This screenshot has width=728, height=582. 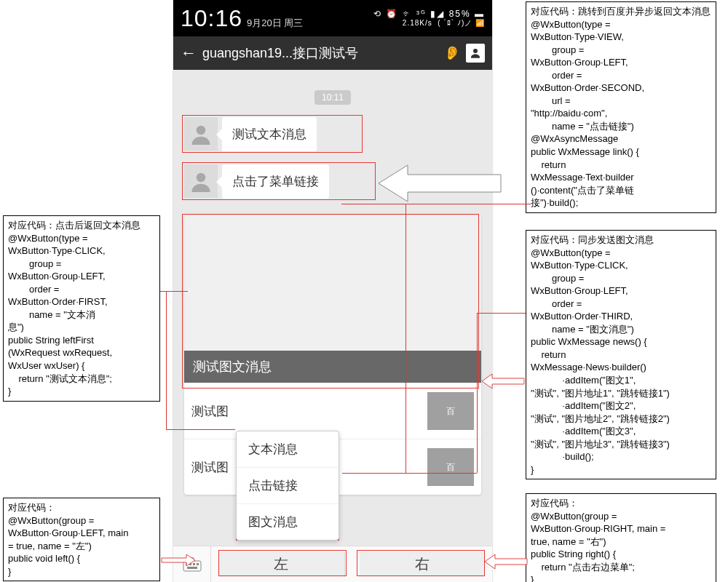 What do you see at coordinates (82, 540) in the screenshot?
I see `code-box-left-main: 对应代码： @WxButton(group = WxButton·Group·L…` at bounding box center [82, 540].